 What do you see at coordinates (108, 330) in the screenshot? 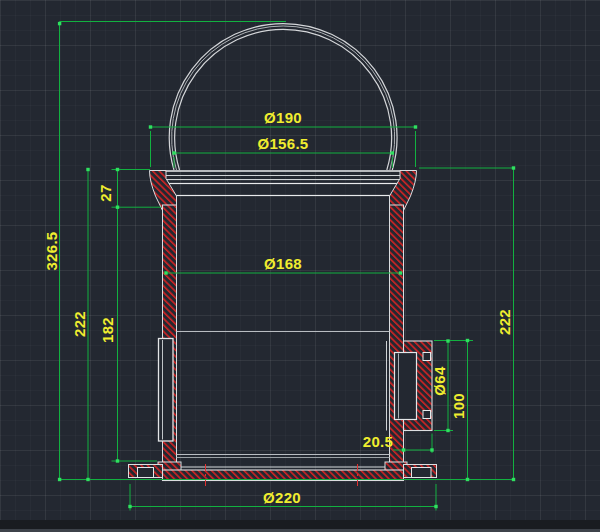
I see `dim-label-182: 182` at bounding box center [108, 330].